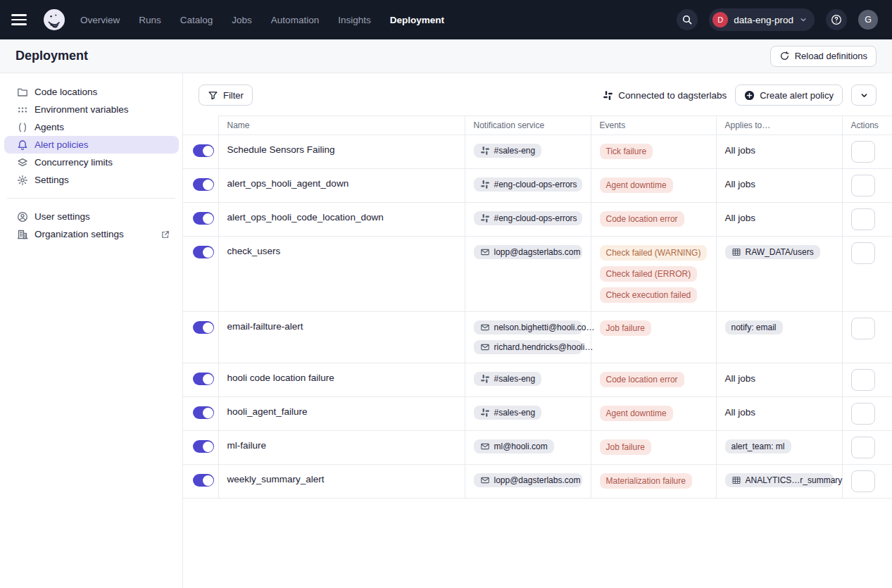 This screenshot has width=892, height=588. What do you see at coordinates (23, 180) in the screenshot?
I see `gear-icon` at bounding box center [23, 180].